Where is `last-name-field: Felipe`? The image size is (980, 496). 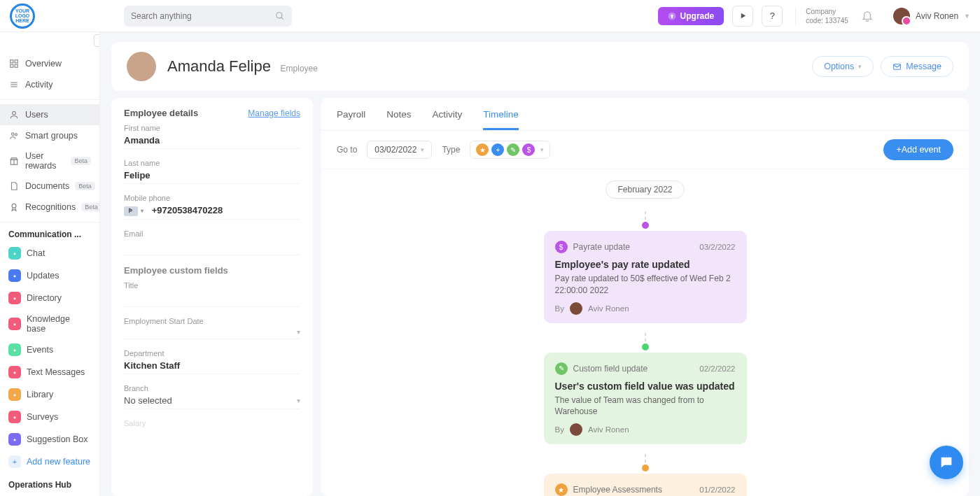 last-name-field: Felipe is located at coordinates (212, 175).